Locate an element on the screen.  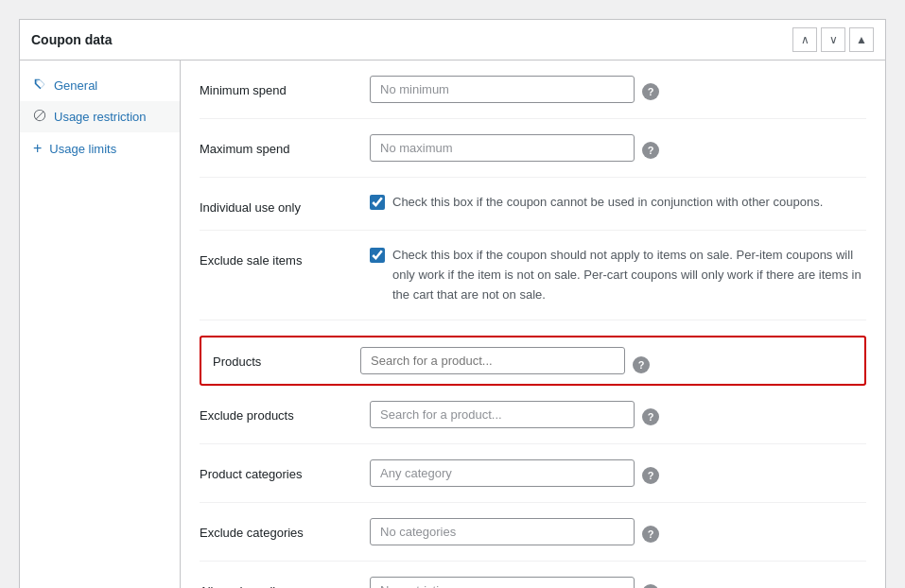
tag-icon is located at coordinates (40, 85).